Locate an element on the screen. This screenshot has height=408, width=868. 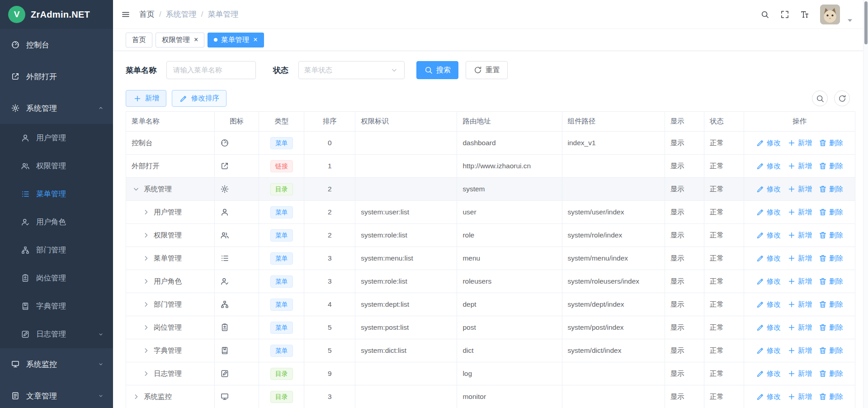
status-select-value: 菜单状态 is located at coordinates (318, 71).